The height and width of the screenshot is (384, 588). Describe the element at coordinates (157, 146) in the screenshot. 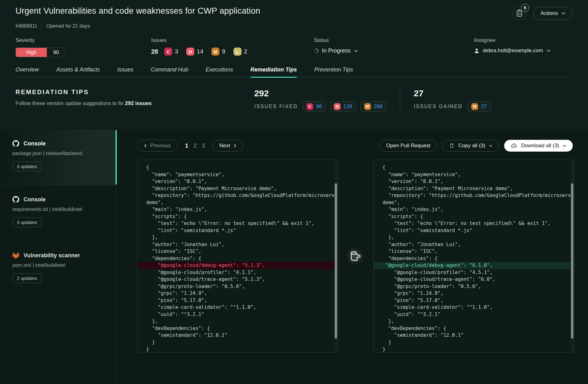

I see `previous-button: Previous` at that location.